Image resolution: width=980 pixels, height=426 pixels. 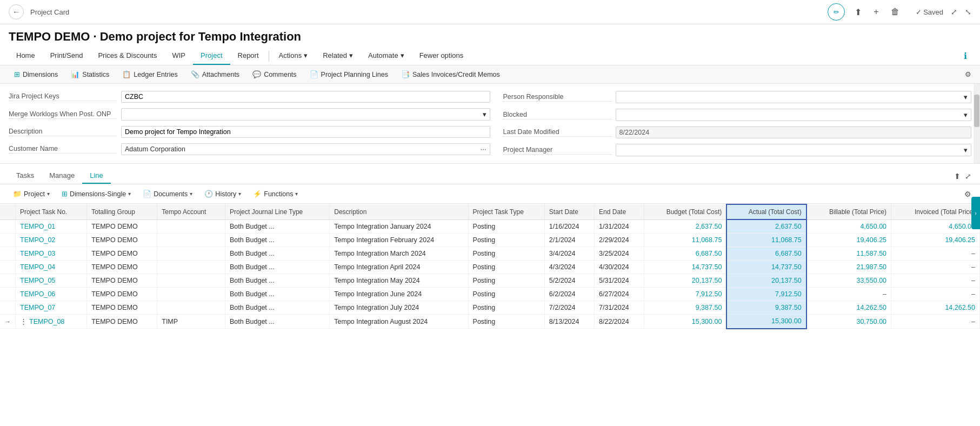 What do you see at coordinates (619, 240) in the screenshot?
I see `cell-end-date: 2/29/2024` at bounding box center [619, 240].